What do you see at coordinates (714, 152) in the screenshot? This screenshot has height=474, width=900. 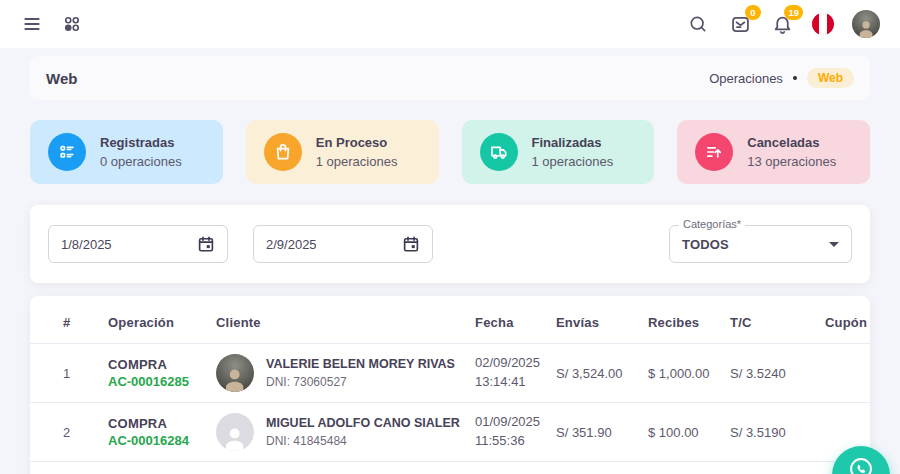 I see `list-up-icon` at bounding box center [714, 152].